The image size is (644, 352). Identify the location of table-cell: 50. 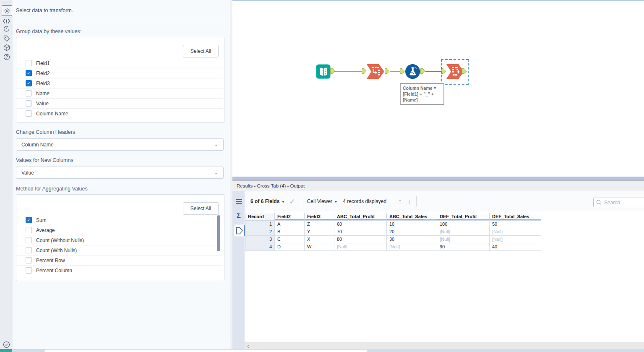
(515, 224).